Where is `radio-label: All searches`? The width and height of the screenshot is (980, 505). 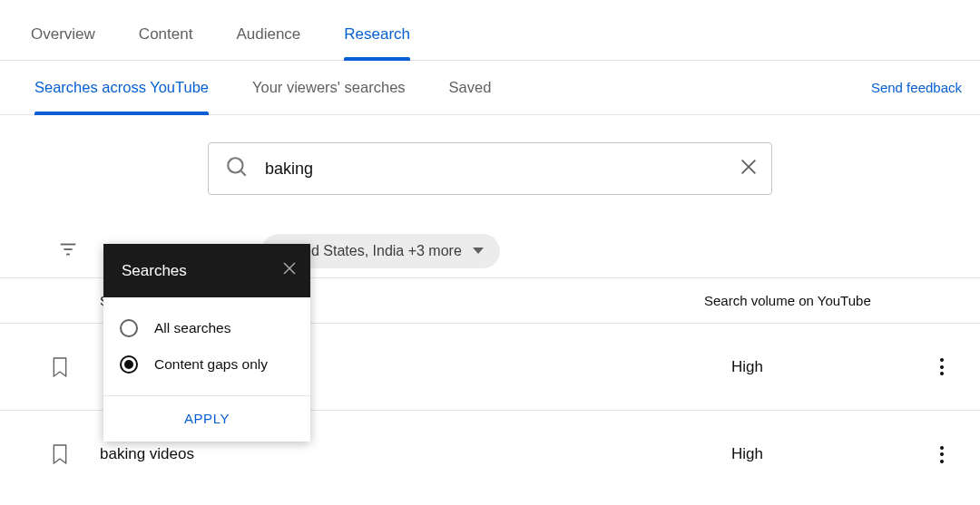 radio-label: All searches is located at coordinates (192, 328).